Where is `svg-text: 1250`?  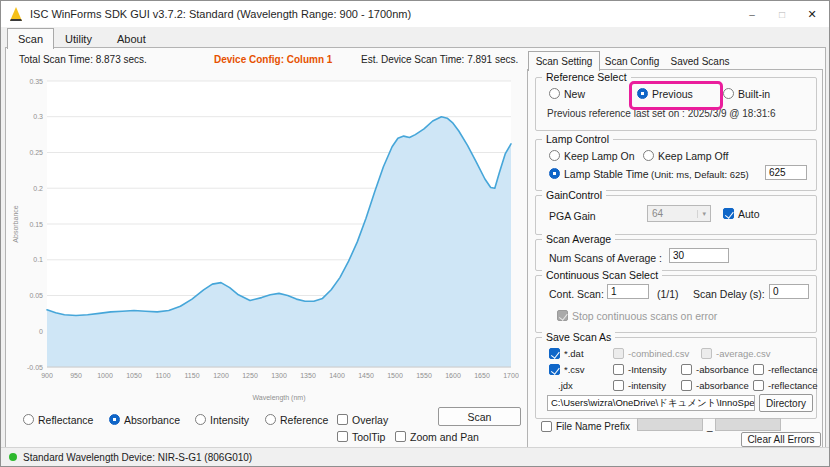
svg-text: 1250 is located at coordinates (250, 376).